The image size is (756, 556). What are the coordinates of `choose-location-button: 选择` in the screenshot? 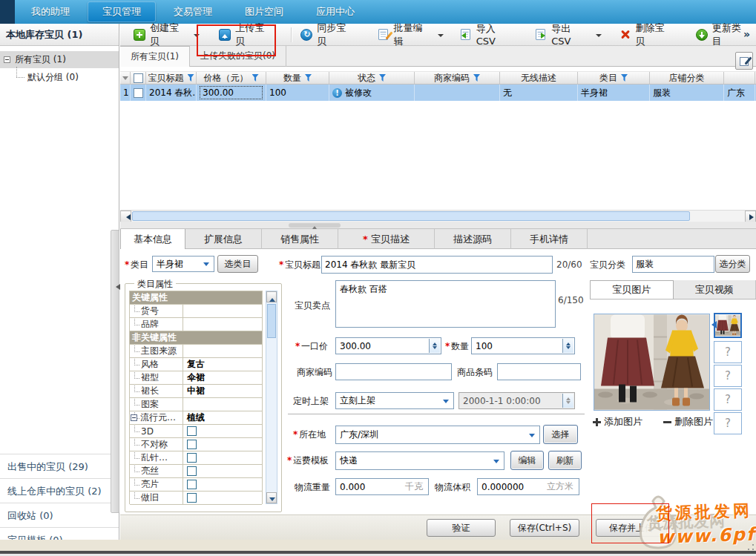 It's located at (561, 434).